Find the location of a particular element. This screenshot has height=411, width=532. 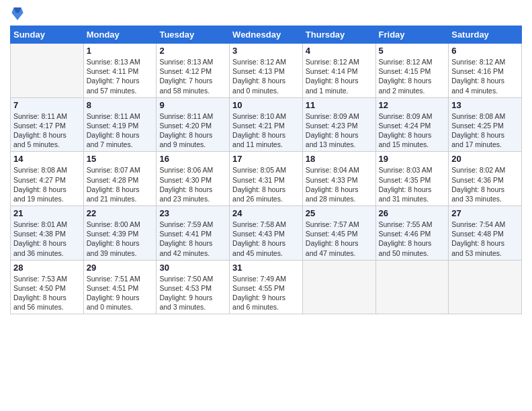

calendar-cell: 23Sunrise: 7:59 AMSunset: 4:41 PMDayligh… is located at coordinates (193, 234).